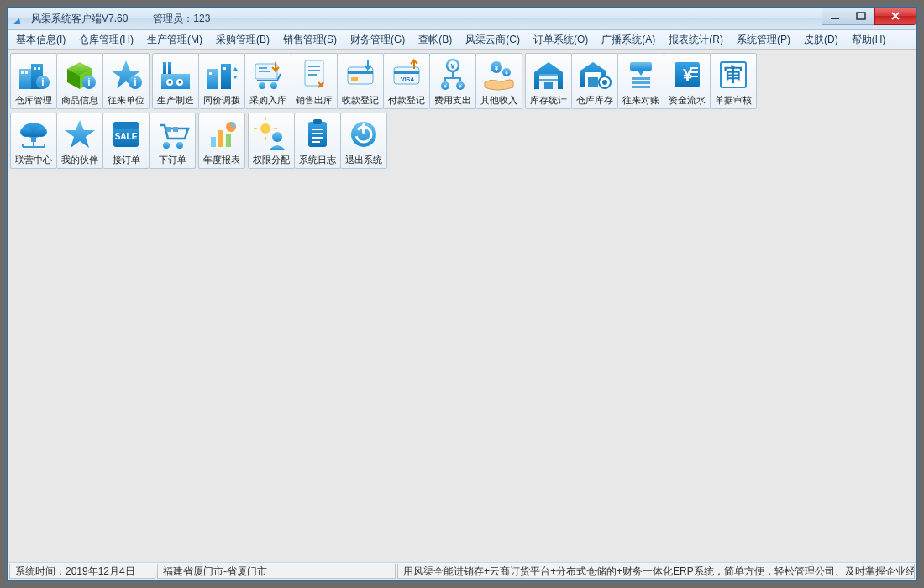  What do you see at coordinates (360, 81) in the screenshot?
I see `tool-receive-reg: 收款登记` at bounding box center [360, 81].